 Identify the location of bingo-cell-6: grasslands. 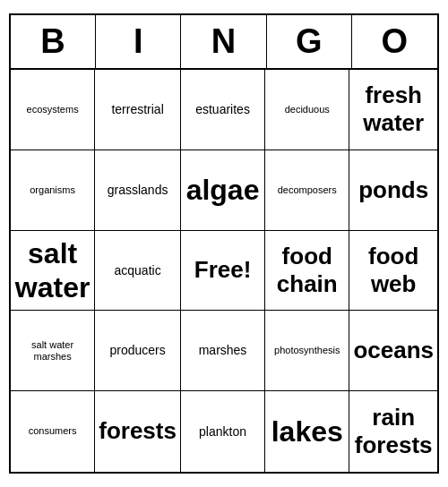
(138, 191).